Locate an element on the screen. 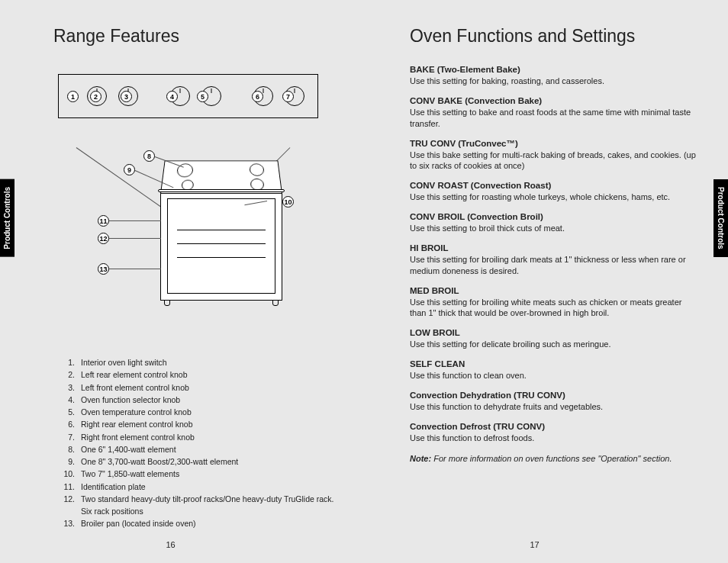 This screenshot has height=563, width=728. note-text: For more information on oven functions s… is located at coordinates (551, 458).